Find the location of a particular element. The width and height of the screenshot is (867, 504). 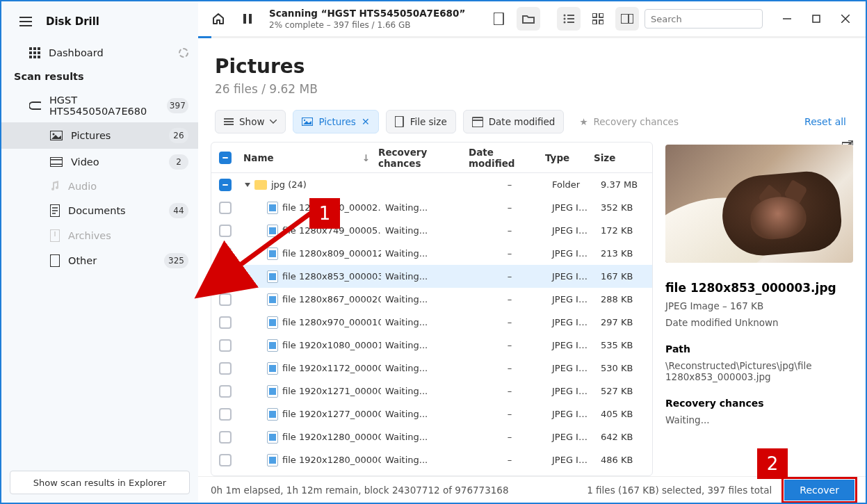

sidebar-item-documents: Documents 44 is located at coordinates (100, 211).